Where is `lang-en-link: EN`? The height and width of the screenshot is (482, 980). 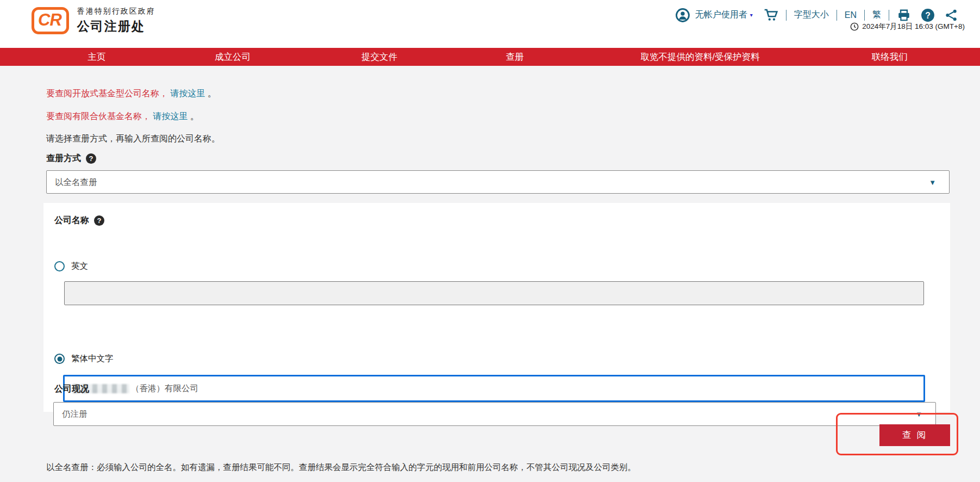
lang-en-link: EN is located at coordinates (851, 15).